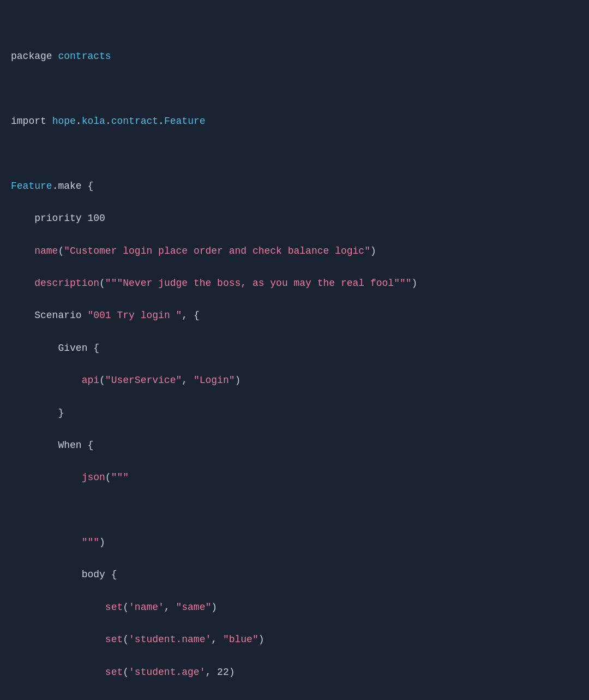  I want to click on line-feature: Feature.make {, so click(294, 187).